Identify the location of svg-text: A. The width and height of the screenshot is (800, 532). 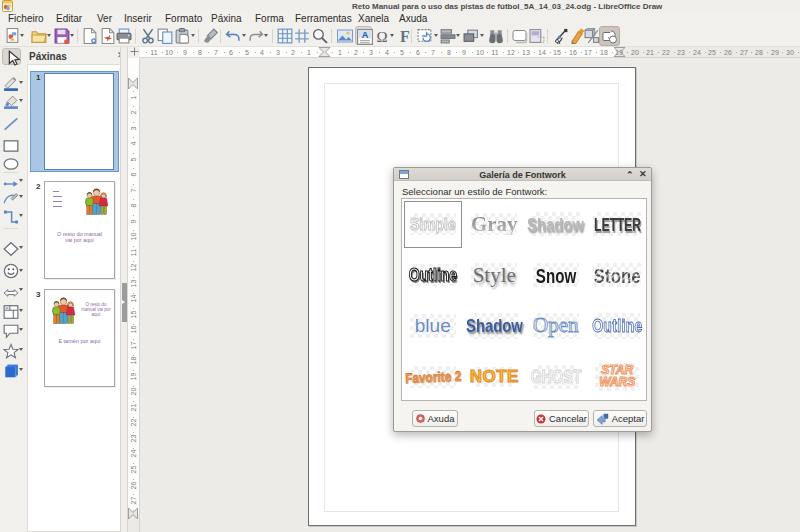
(366, 35).